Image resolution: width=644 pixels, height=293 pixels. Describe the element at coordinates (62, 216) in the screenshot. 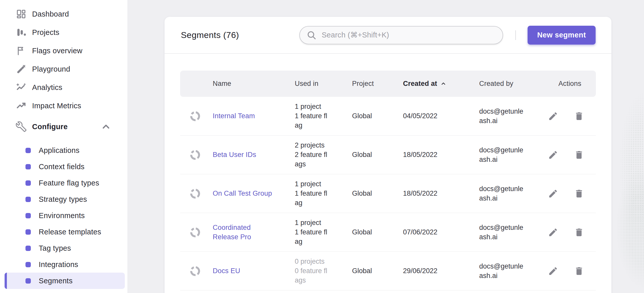

I see `sidebar-subitem-label: Environments` at that location.